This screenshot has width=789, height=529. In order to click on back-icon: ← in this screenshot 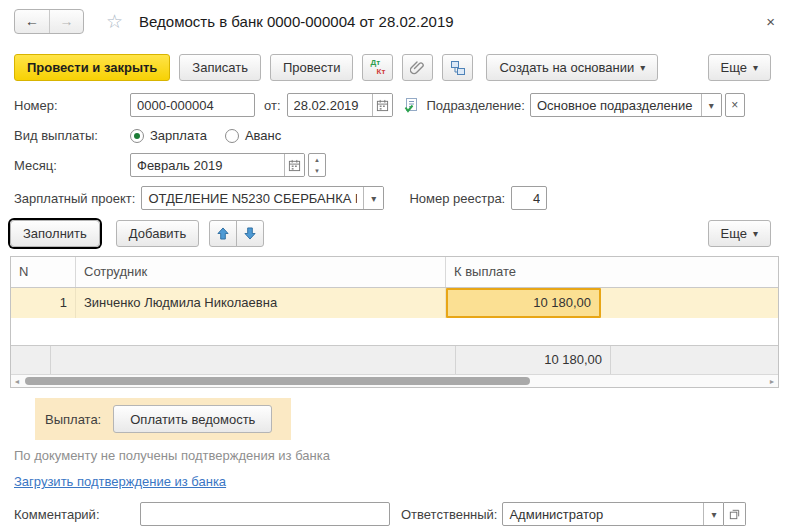, I will do `click(32, 21)`.